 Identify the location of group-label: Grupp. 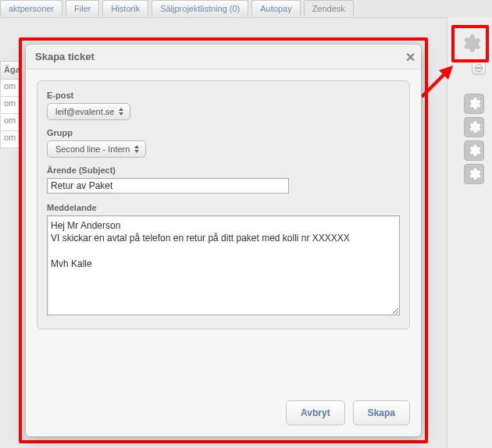
(223, 133).